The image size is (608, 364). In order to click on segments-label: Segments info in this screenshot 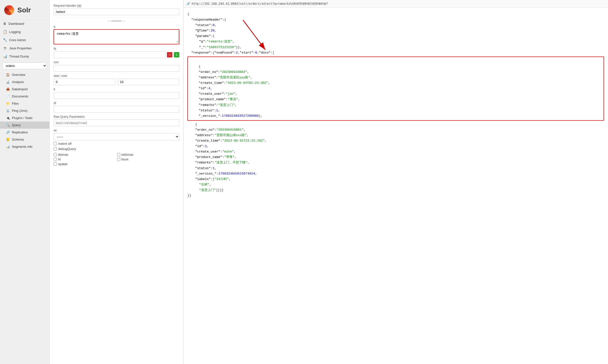, I will do `click(22, 147)`.